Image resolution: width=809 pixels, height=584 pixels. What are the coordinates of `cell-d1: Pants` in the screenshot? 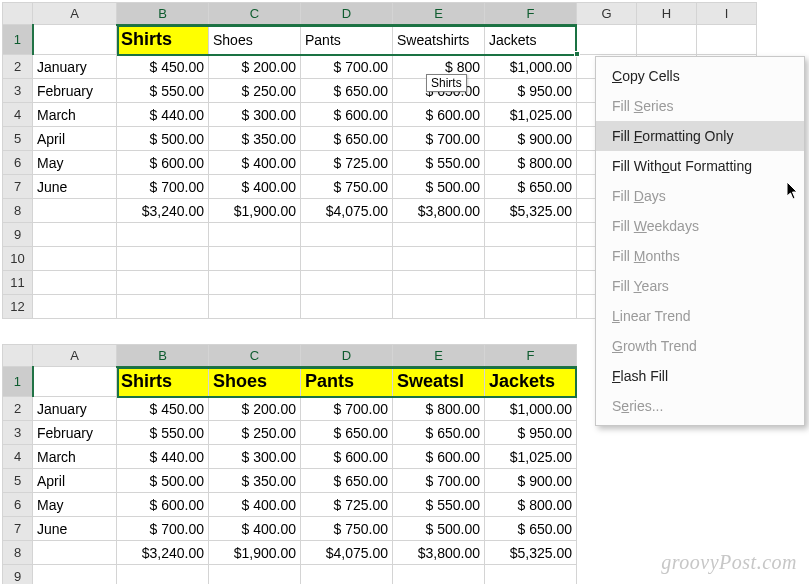 It's located at (347, 382).